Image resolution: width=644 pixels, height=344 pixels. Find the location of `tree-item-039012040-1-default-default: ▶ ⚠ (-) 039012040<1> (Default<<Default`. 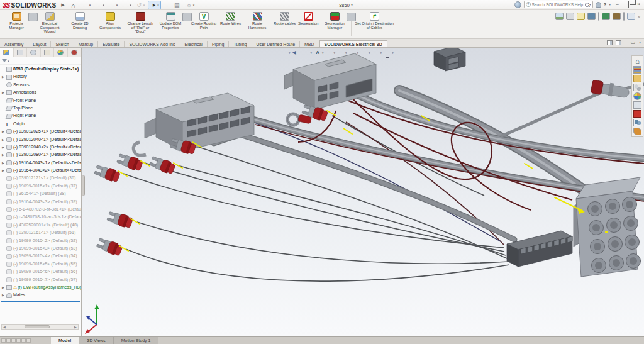

tree-item-039012040-1-default-default: ▶ ⚠ (-) 039012040<1> (Default<<Default is located at coordinates (40, 140).